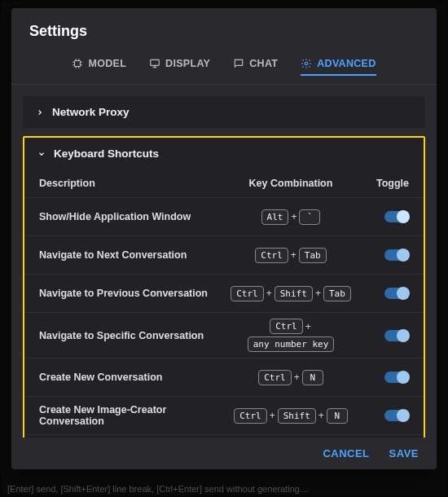  What do you see at coordinates (224, 68) in the screenshot?
I see `tabs: MODEL DISPLAY CHAT ADVANCED` at bounding box center [224, 68].